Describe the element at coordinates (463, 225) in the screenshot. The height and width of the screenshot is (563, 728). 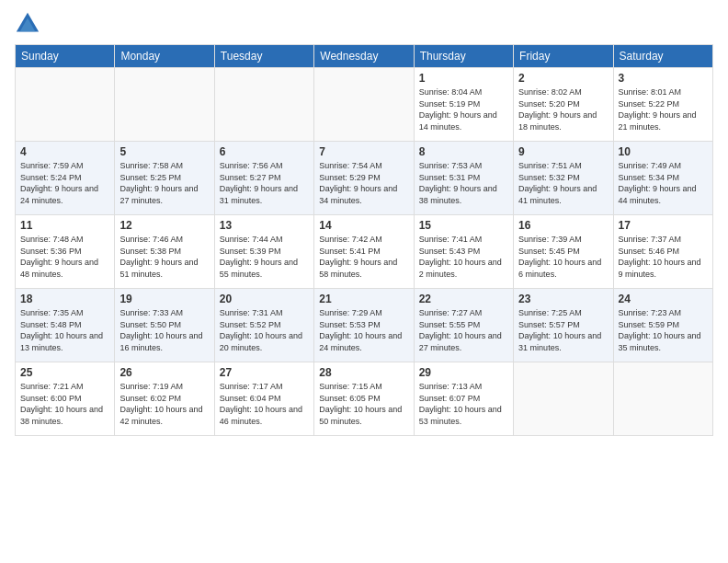
I see `day-number: 15` at that location.